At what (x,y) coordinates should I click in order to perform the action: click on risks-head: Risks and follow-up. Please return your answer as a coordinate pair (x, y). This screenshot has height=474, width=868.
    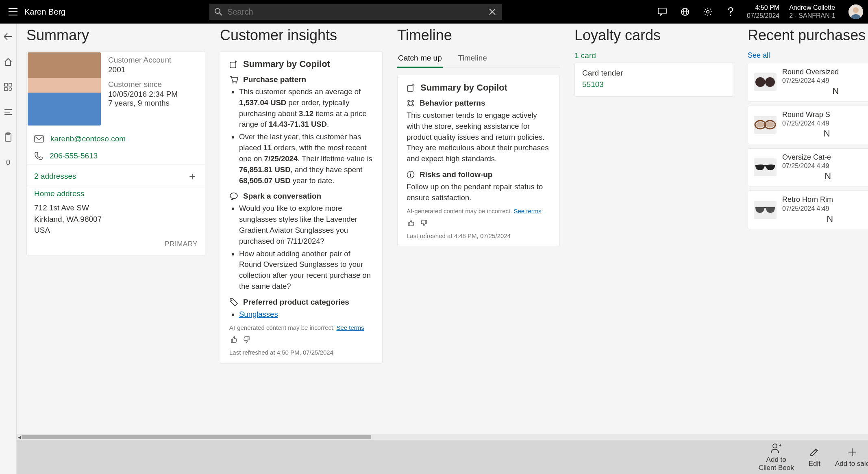
    Looking at the image, I should click on (479, 175).